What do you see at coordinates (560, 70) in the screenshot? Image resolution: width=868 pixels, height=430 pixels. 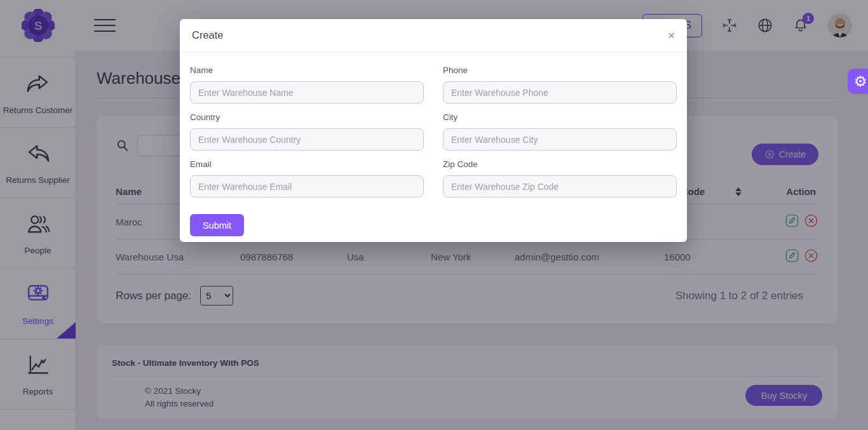 I see `field-label: Phone` at bounding box center [560, 70].